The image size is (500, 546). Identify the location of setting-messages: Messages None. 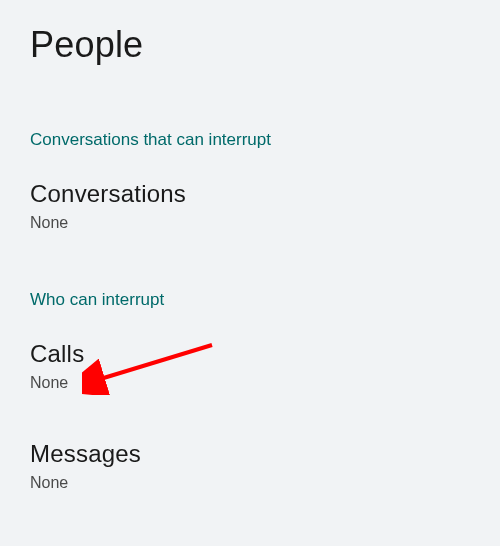
(250, 457).